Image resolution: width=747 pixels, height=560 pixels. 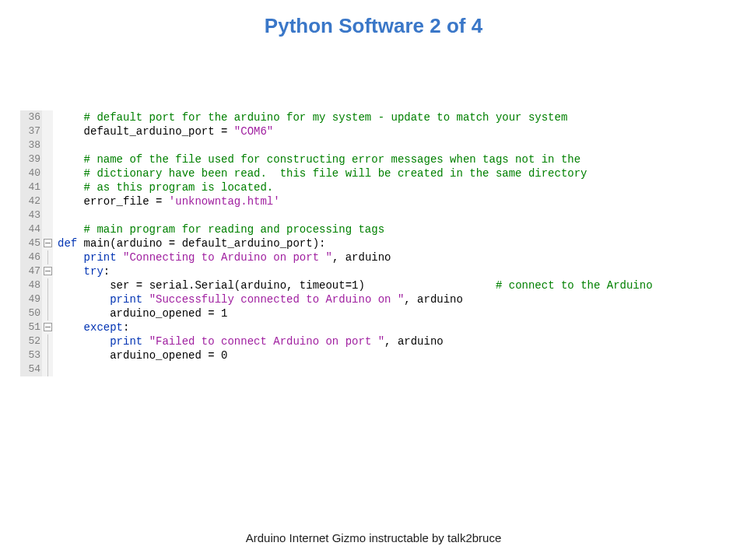 What do you see at coordinates (31, 369) in the screenshot?
I see `line-number: 54` at bounding box center [31, 369].